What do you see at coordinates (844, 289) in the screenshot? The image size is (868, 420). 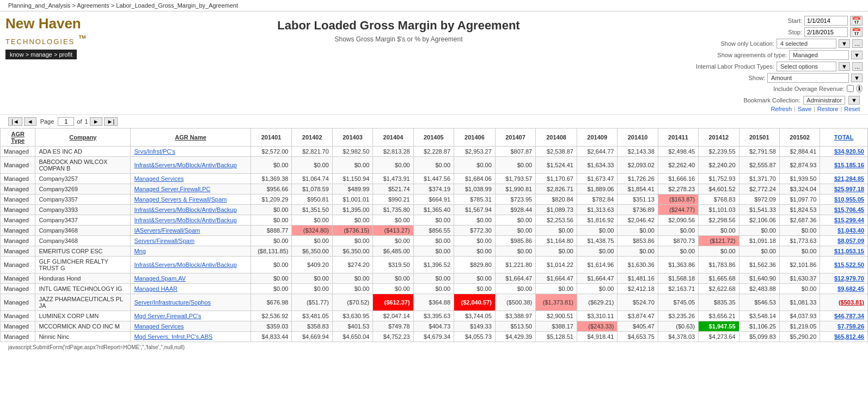 I see `cell-total: $9,682.45` at bounding box center [844, 289].